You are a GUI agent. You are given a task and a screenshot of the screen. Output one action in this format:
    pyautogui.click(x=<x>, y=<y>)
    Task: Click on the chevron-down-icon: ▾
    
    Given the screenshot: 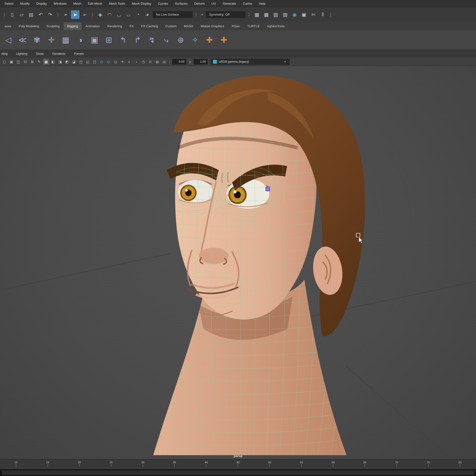 What is the action you would take?
    pyautogui.click(x=202, y=15)
    